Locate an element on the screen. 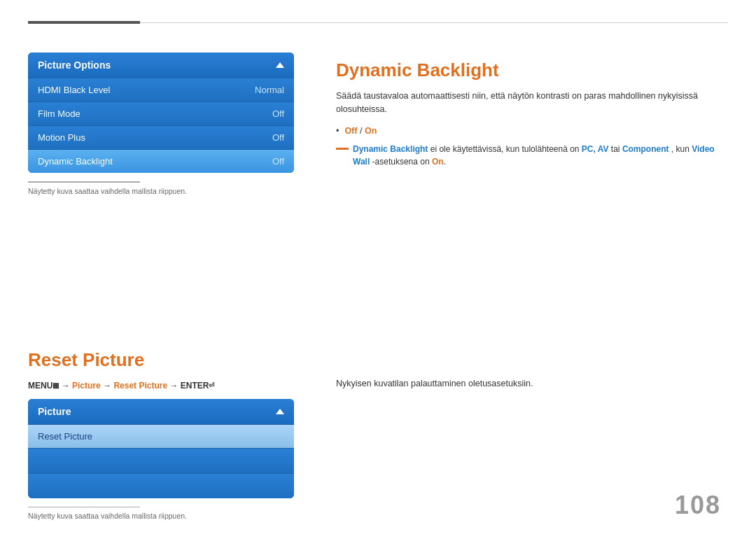 The height and width of the screenshot is (534, 756). highlight-on: On is located at coordinates (438, 162).